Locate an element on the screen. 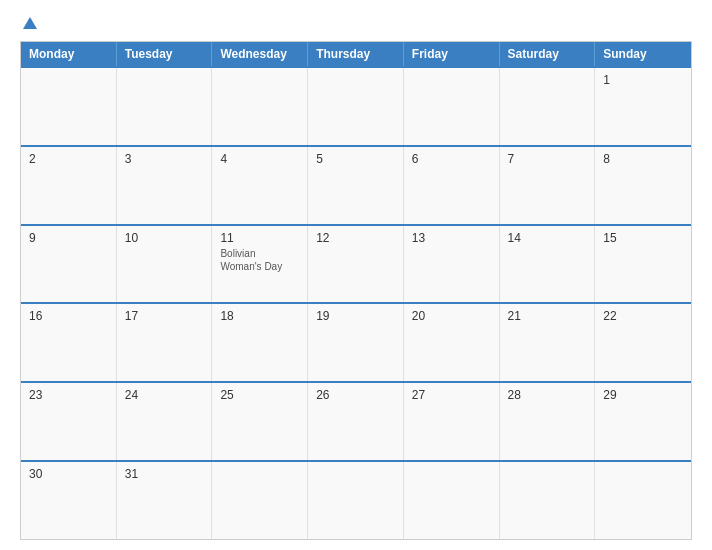 The width and height of the screenshot is (712, 550). day-number: 9 is located at coordinates (68, 238).